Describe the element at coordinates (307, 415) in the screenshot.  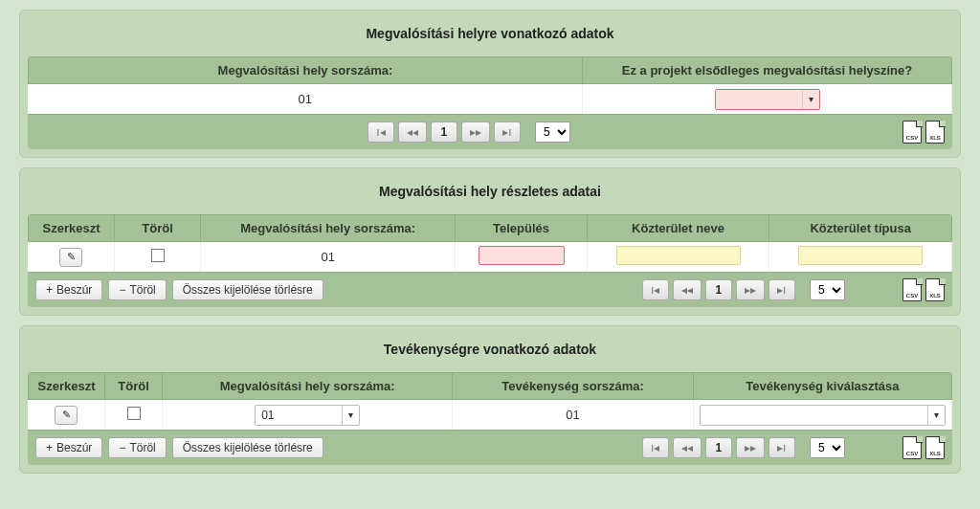
I see `meg-sorszam-select: 01 ▾` at that location.